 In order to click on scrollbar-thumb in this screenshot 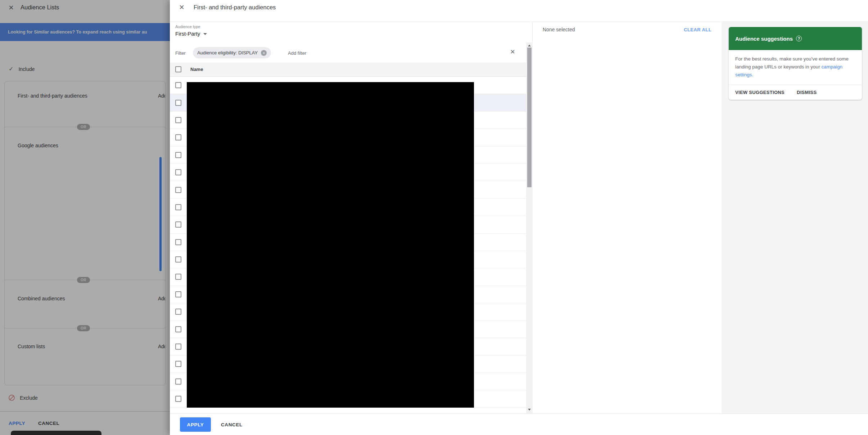, I will do `click(529, 117)`.